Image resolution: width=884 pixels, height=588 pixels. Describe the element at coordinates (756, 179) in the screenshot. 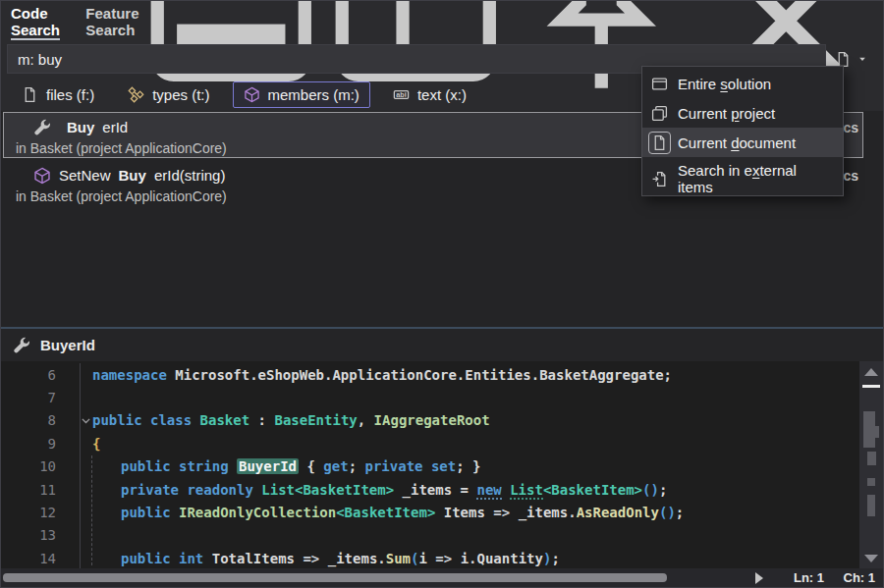

I see `menu-item-label: Search in external items` at that location.